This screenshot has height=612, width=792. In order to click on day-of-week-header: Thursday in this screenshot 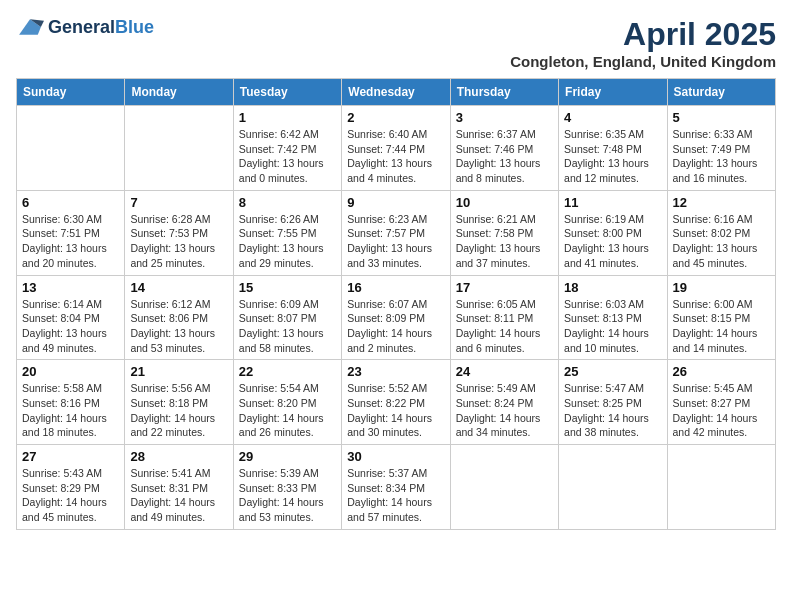, I will do `click(504, 92)`.